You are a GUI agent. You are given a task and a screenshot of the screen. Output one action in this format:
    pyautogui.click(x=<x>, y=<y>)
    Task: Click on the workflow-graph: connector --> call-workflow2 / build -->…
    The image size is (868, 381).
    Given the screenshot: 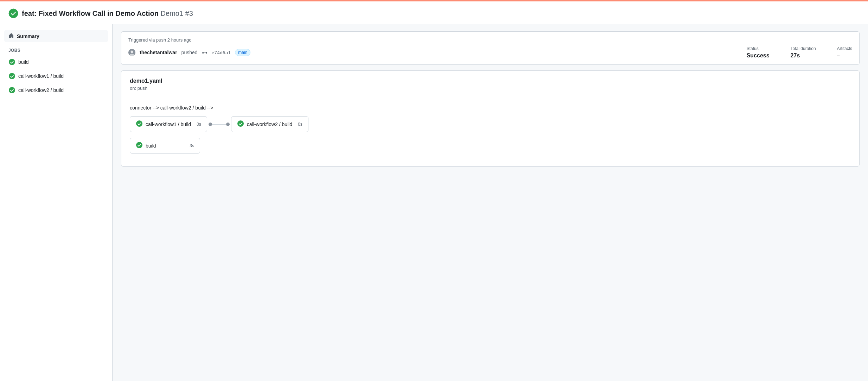 What is the action you would take?
    pyautogui.click(x=490, y=129)
    